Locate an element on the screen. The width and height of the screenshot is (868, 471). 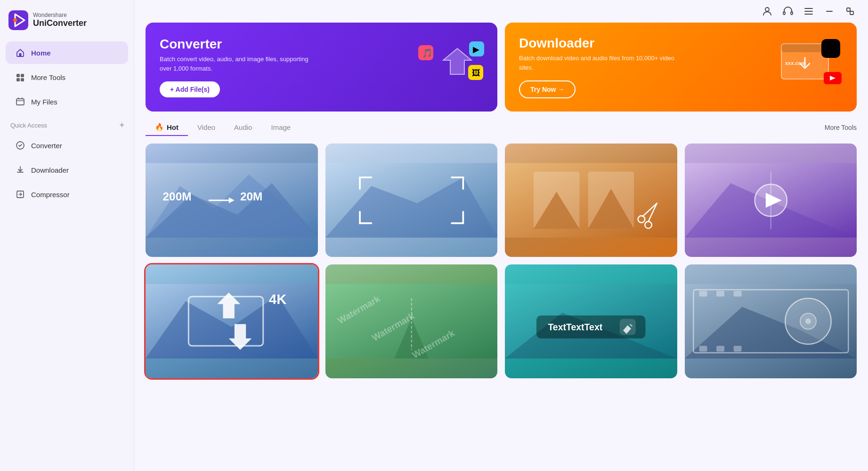
minimize-icon is located at coordinates (829, 11).